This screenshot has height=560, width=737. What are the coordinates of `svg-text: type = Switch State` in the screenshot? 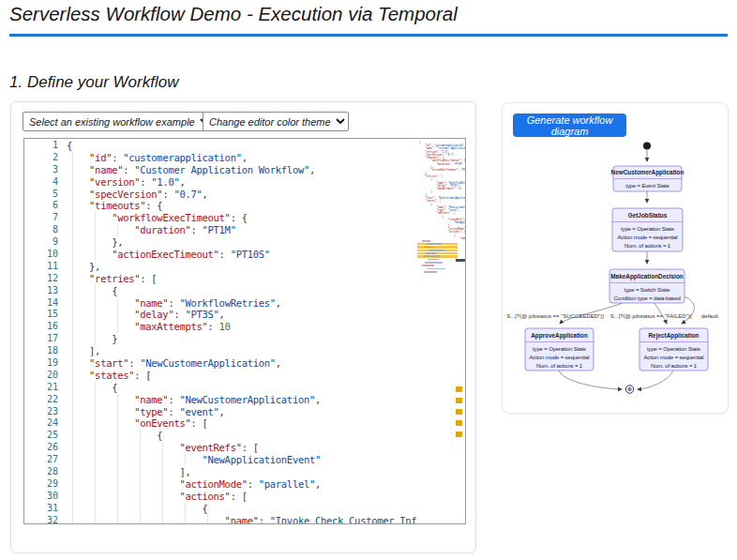 It's located at (647, 290).